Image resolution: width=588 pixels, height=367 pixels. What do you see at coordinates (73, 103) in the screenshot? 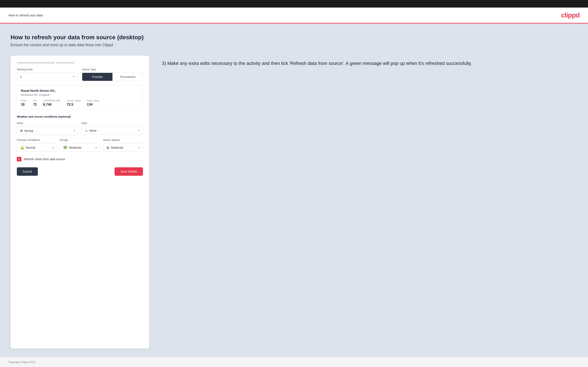
I see `stat-course-rating: Course rating 72.5` at bounding box center [73, 103].